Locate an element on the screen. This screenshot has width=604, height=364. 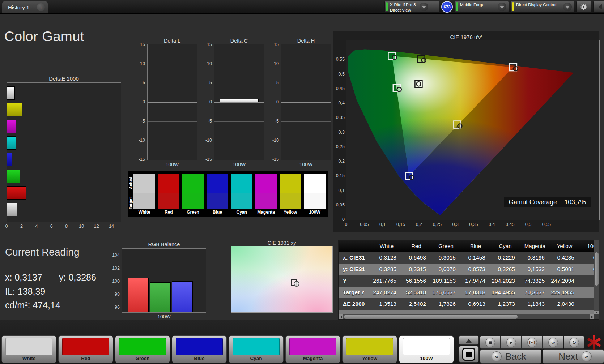
stop-measure-button: ■ is located at coordinates (490, 342).